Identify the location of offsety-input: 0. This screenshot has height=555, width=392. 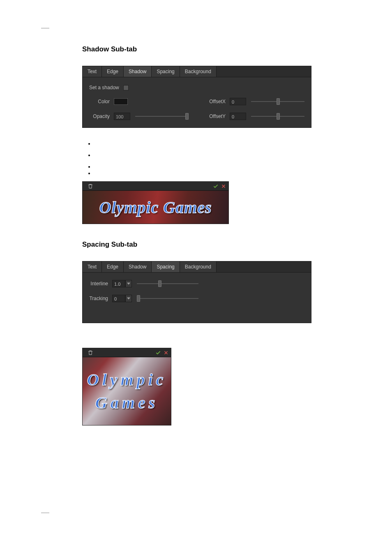
(238, 116).